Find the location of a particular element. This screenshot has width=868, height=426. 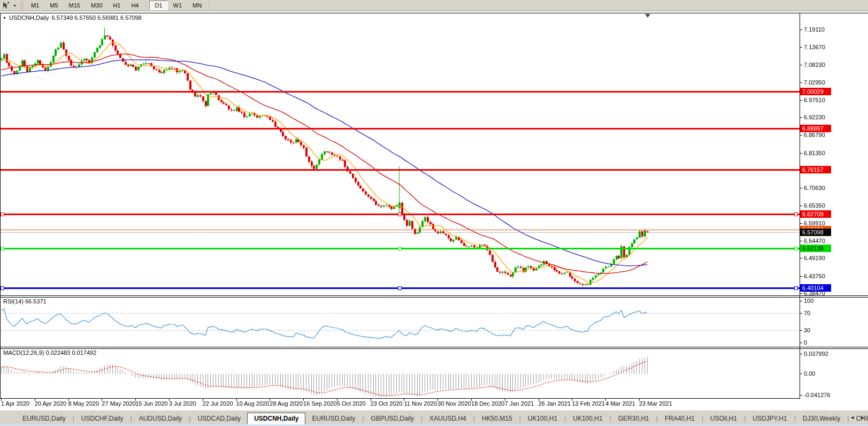

timeframe-button-mn: MN is located at coordinates (197, 5).